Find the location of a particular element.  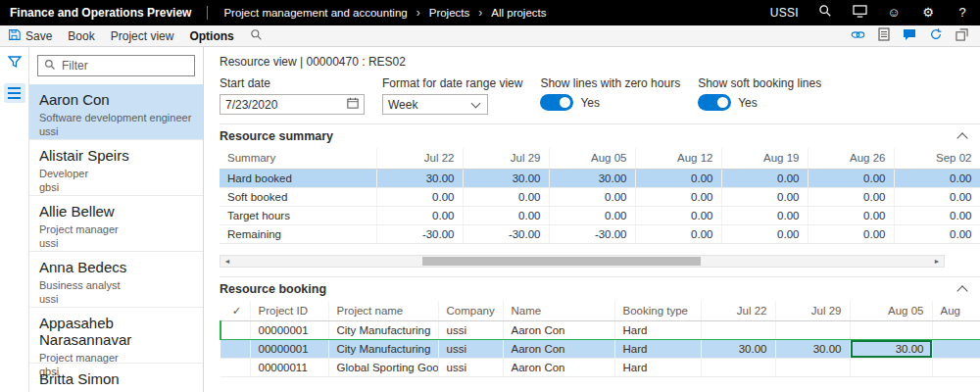

column-header-summary: Summary is located at coordinates (298, 159).